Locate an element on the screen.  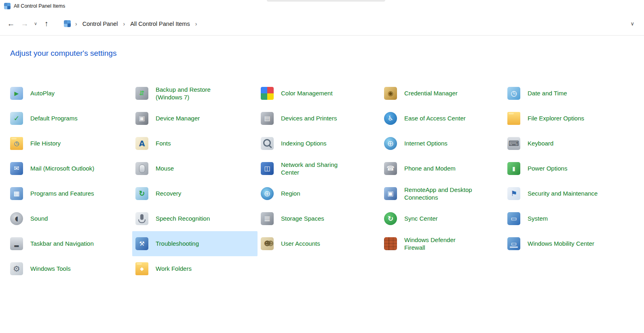
color-management-icon is located at coordinates (267, 93).